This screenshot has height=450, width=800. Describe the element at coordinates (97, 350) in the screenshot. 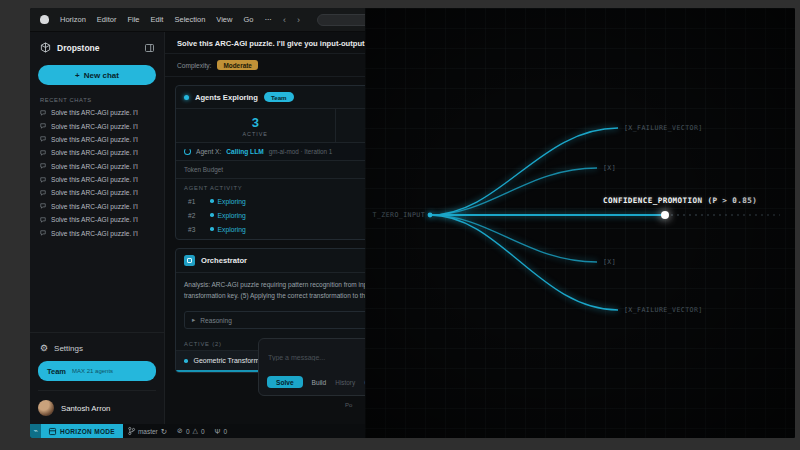

I see `sidebar-item-settings: ⚙ Settings` at that location.